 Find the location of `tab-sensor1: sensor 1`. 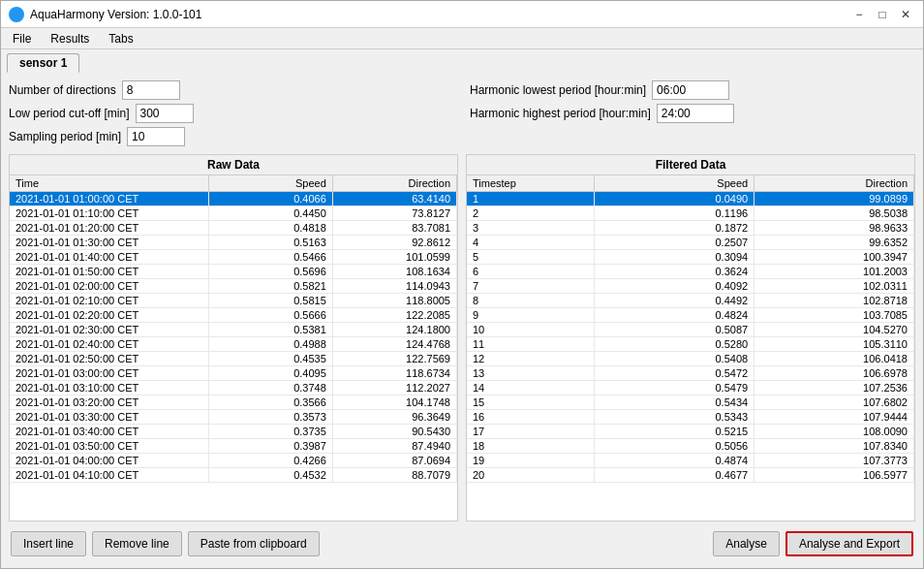

tab-sensor1: sensor 1 is located at coordinates (43, 63).